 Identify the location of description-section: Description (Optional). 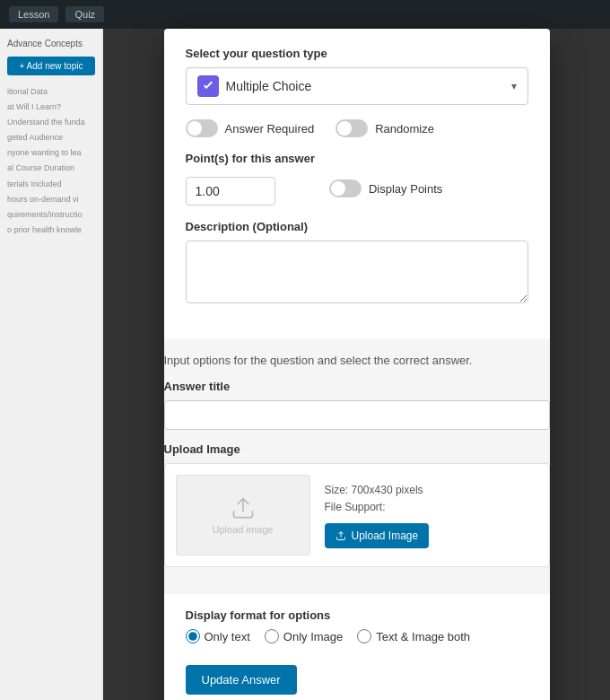
(357, 264).